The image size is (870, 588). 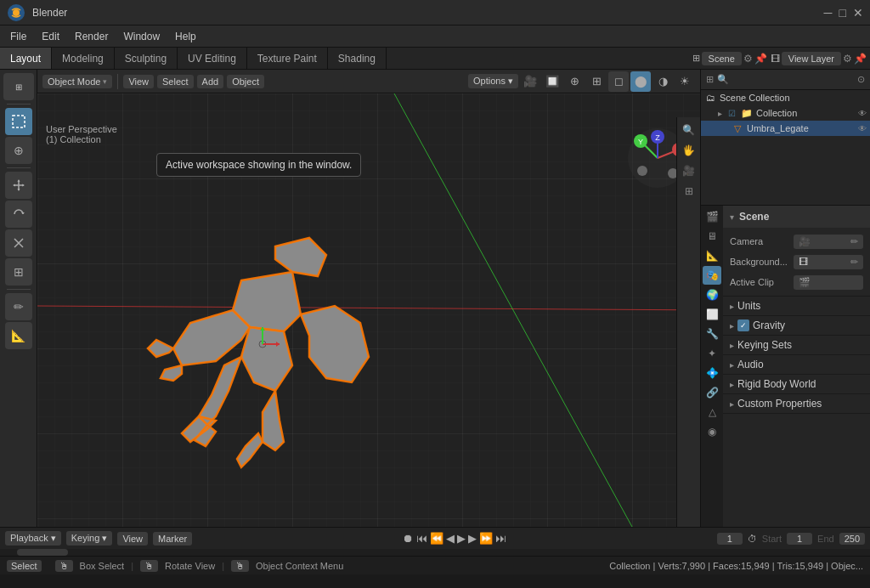 I want to click on close-button: ✕, so click(x=858, y=13).